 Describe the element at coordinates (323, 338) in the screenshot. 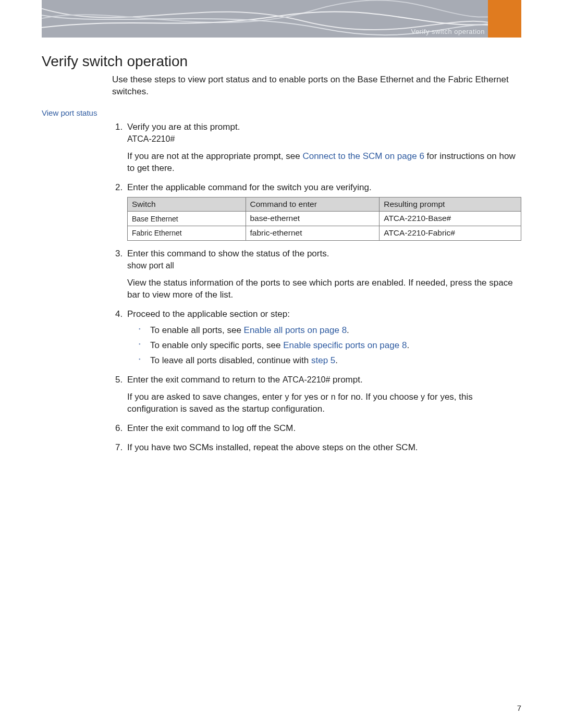

I see `step-4: Proceed to the applicable section or ste…` at that location.